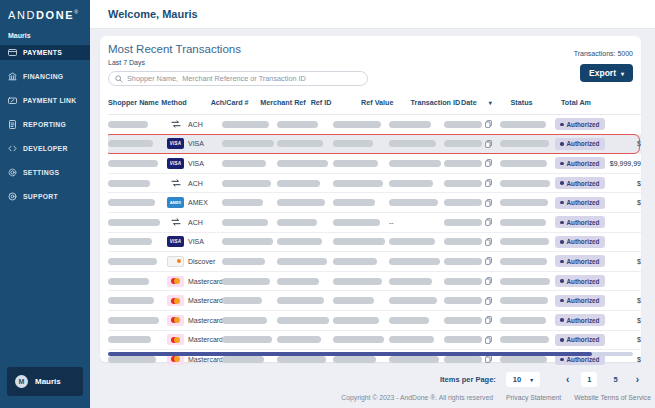 The height and width of the screenshot is (408, 655). I want to click on bank-icon, so click(12, 76).